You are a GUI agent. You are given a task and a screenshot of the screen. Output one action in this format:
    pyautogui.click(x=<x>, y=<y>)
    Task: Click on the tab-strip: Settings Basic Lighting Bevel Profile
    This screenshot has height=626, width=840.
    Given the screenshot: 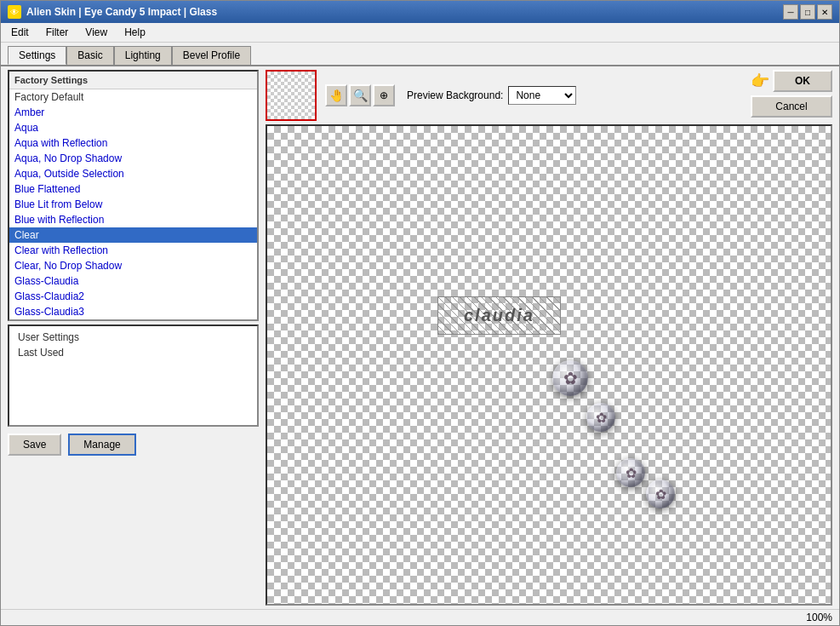 What is the action you would take?
    pyautogui.click(x=420, y=55)
    